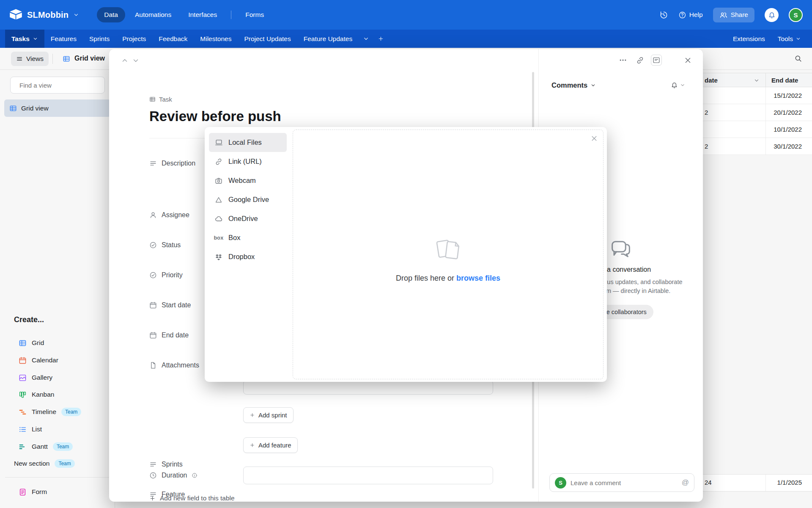 The image size is (812, 508). What do you see at coordinates (248, 218) in the screenshot?
I see `source-onedrive: OneDrive` at bounding box center [248, 218].